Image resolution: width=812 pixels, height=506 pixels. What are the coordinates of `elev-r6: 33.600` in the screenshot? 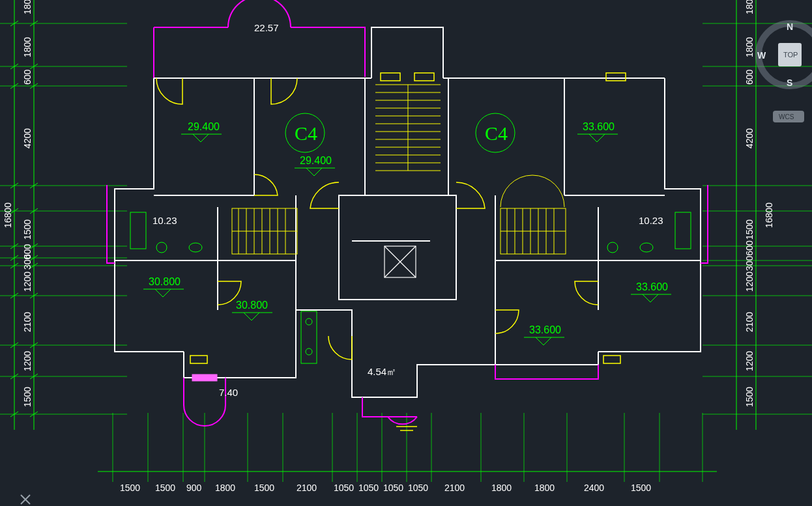 It's located at (545, 330).